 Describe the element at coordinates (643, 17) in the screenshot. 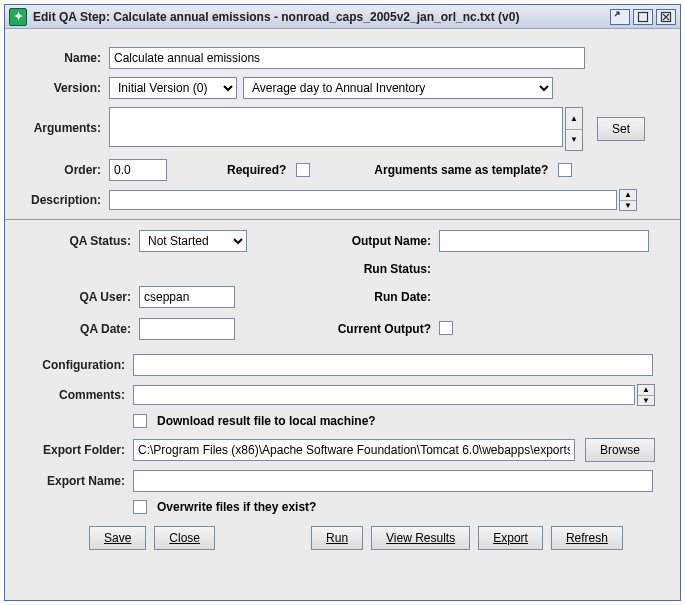

I see `maximize-button` at that location.